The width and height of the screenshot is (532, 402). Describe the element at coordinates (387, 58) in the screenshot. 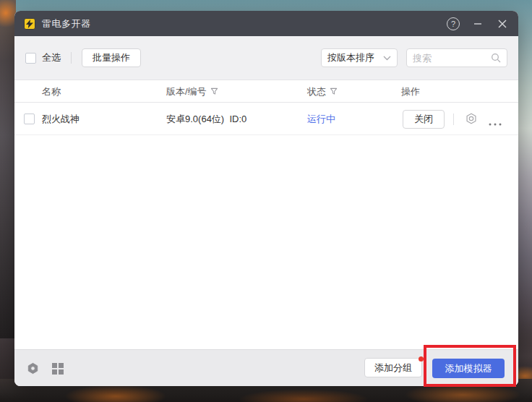

I see `chevron-down-icon` at that location.